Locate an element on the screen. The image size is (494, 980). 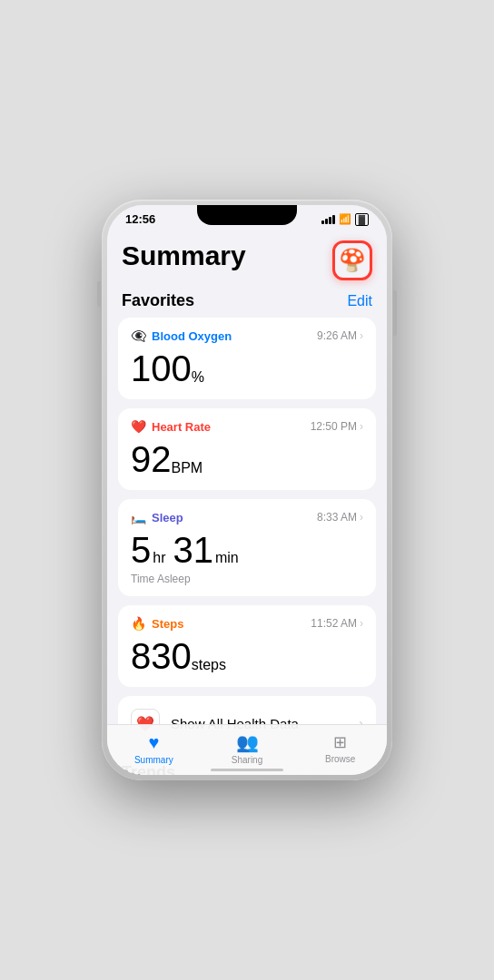
sharing-tab-label: Sharing is located at coordinates (247, 760).